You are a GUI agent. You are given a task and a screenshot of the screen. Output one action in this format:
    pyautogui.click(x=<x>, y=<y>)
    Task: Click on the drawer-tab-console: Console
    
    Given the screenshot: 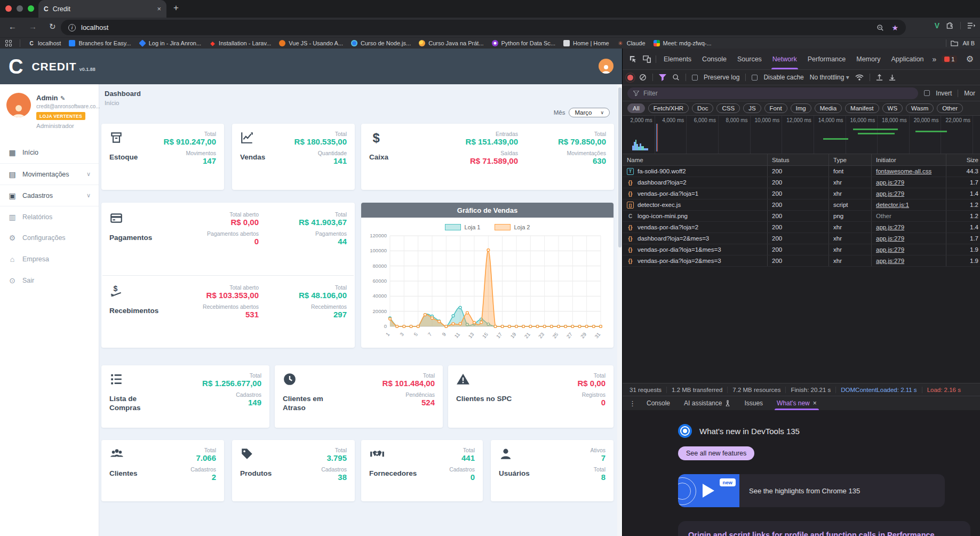 What is the action you would take?
    pyautogui.click(x=658, y=403)
    